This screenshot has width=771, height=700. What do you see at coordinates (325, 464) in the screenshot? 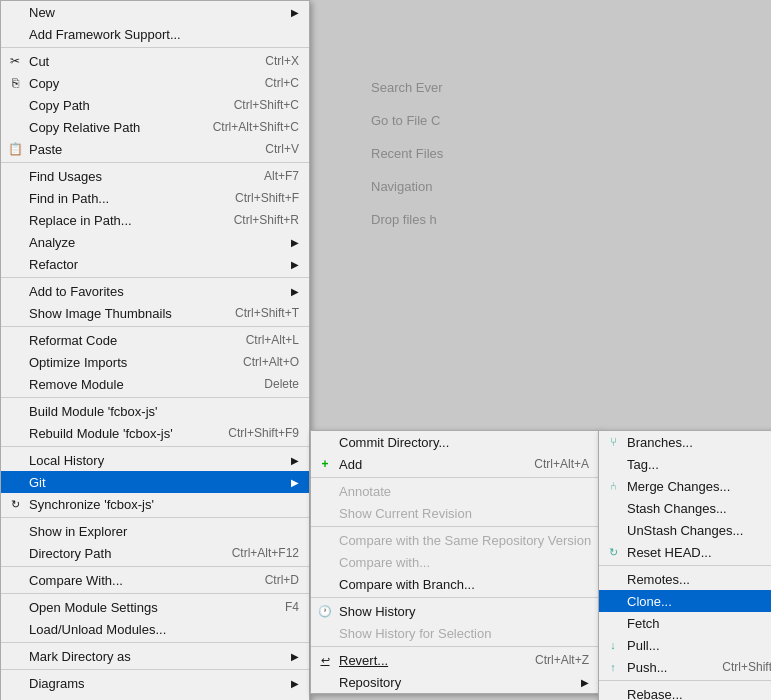
I see `add-icon: +` at bounding box center [325, 464].